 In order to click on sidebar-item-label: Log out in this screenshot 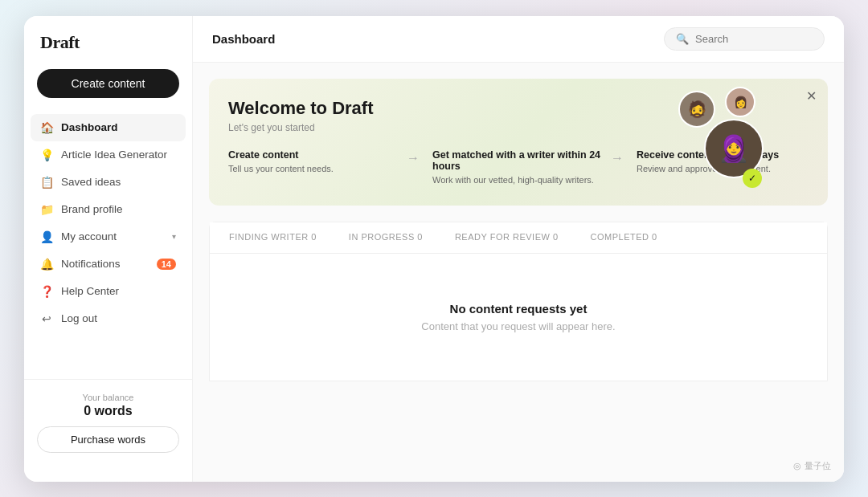, I will do `click(79, 318)`.